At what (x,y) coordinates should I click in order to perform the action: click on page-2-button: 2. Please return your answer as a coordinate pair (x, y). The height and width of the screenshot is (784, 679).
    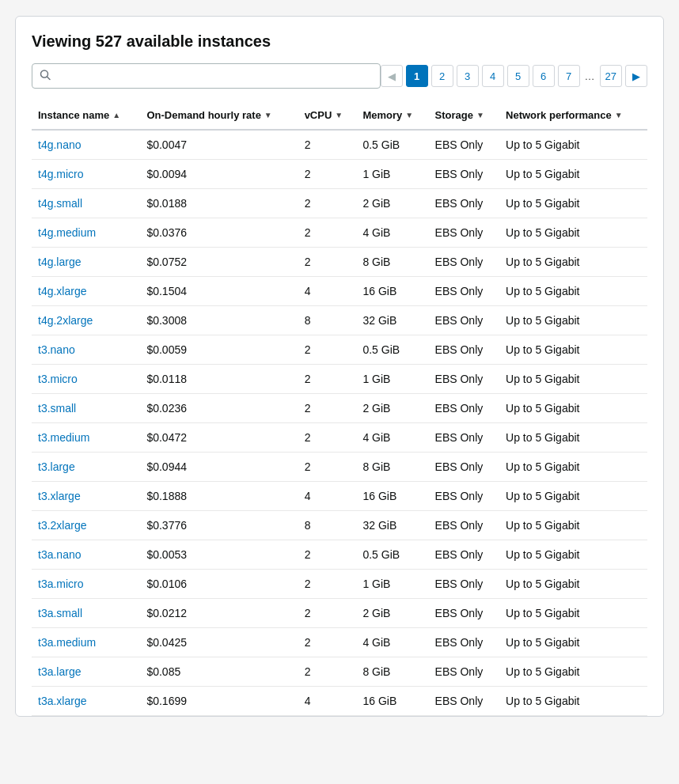
    Looking at the image, I should click on (442, 76).